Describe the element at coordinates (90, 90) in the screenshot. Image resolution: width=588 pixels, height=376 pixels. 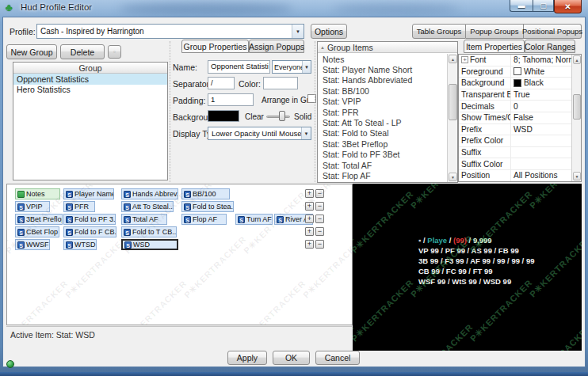
I see `group-row: Hero Statistics` at that location.